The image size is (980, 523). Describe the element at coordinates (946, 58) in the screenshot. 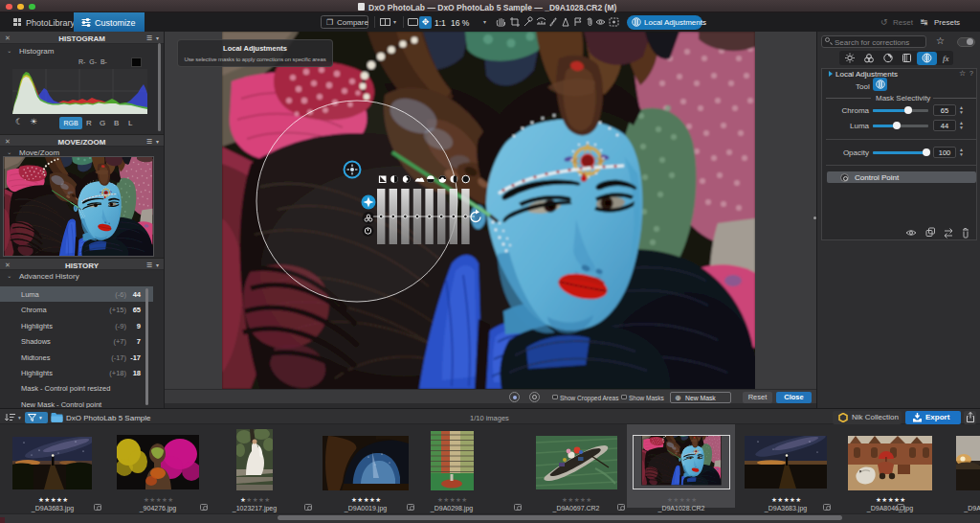

I see `svg-text: fx` at that location.